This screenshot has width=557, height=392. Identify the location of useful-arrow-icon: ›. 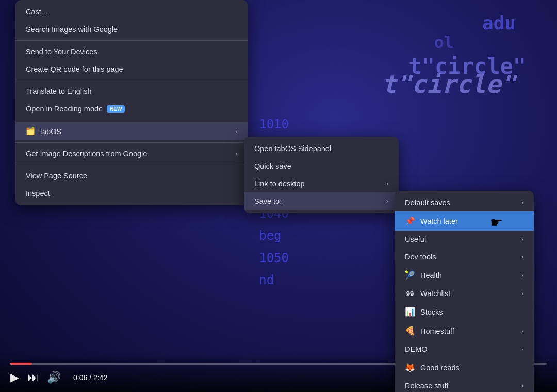
(522, 239).